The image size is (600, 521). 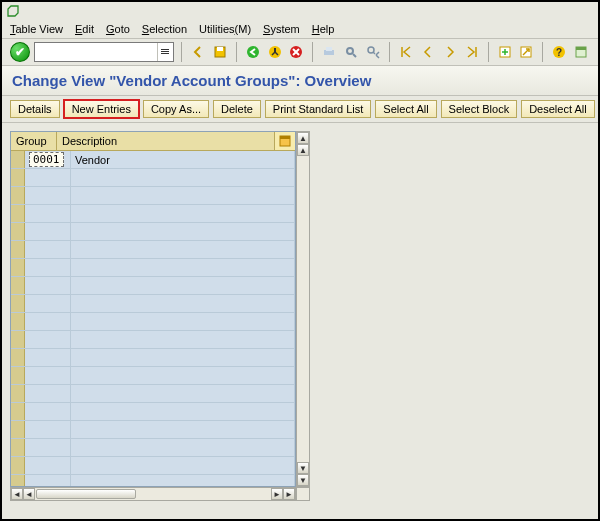 What do you see at coordinates (406, 52) in the screenshot?
I see `first-page-icon` at bounding box center [406, 52].